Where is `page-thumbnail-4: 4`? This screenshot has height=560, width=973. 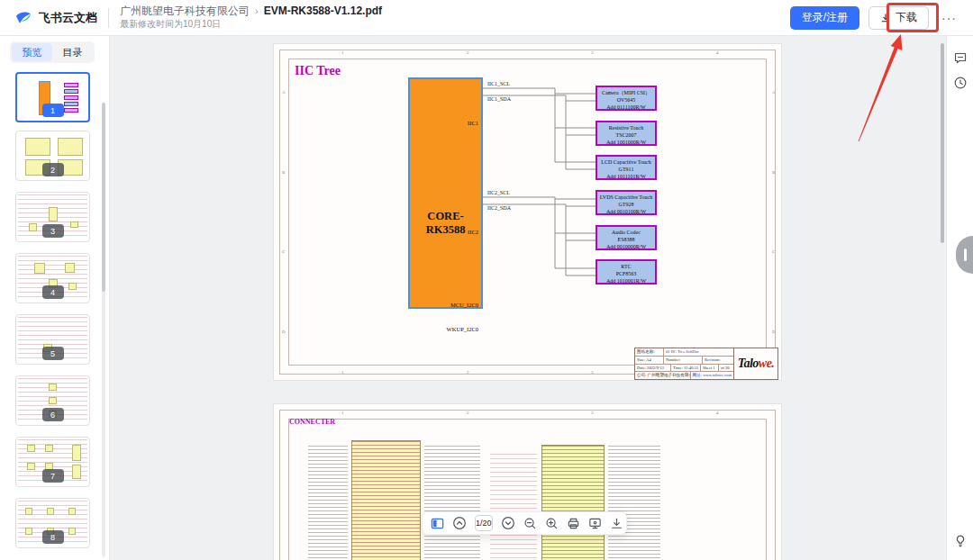 page-thumbnail-4: 4 is located at coordinates (52, 278).